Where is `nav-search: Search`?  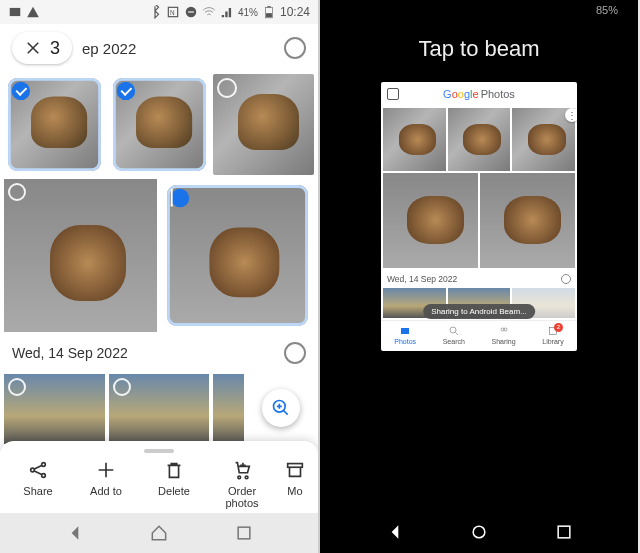 nav-search: Search is located at coordinates (454, 335).